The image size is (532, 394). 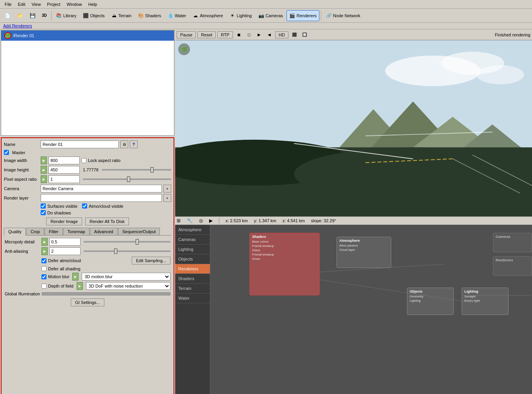 I want to click on sidebar-item-shaders: Shaders, so click(x=192, y=279).